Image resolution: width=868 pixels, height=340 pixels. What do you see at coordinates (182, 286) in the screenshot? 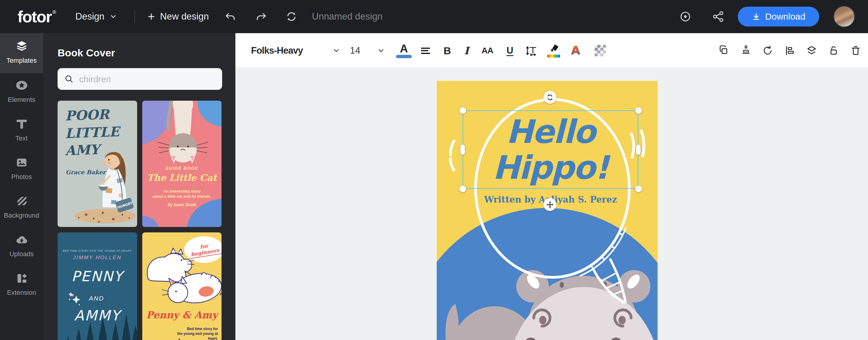
I see `template-card-penny-and-amy: for beginners Penny & Amy Bed time story…` at bounding box center [182, 286].